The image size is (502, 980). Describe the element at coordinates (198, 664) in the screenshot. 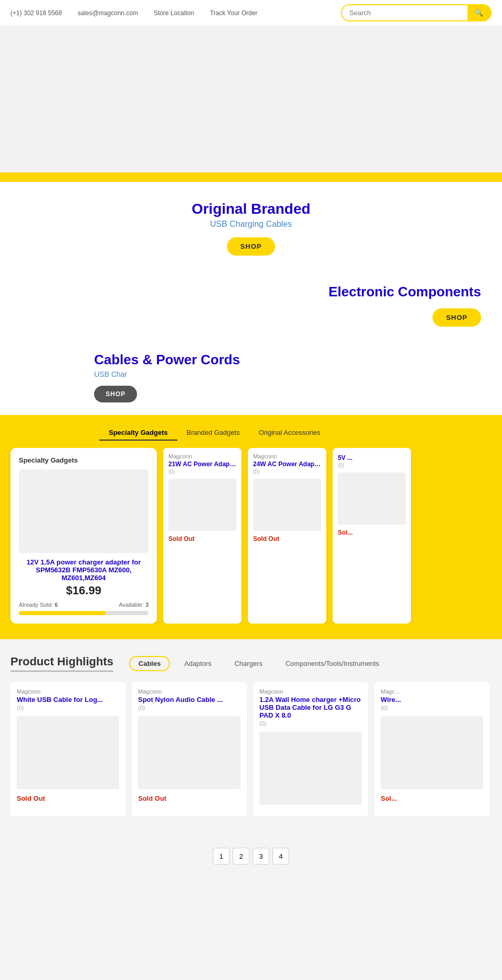

I see `highlight-tab-adaptors: Adaptors` at that location.